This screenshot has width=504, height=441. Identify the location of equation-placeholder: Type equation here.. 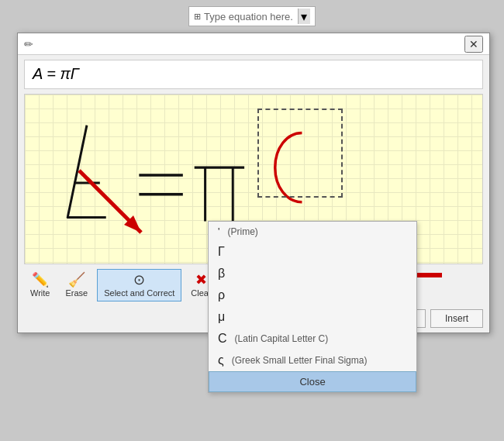
(248, 17).